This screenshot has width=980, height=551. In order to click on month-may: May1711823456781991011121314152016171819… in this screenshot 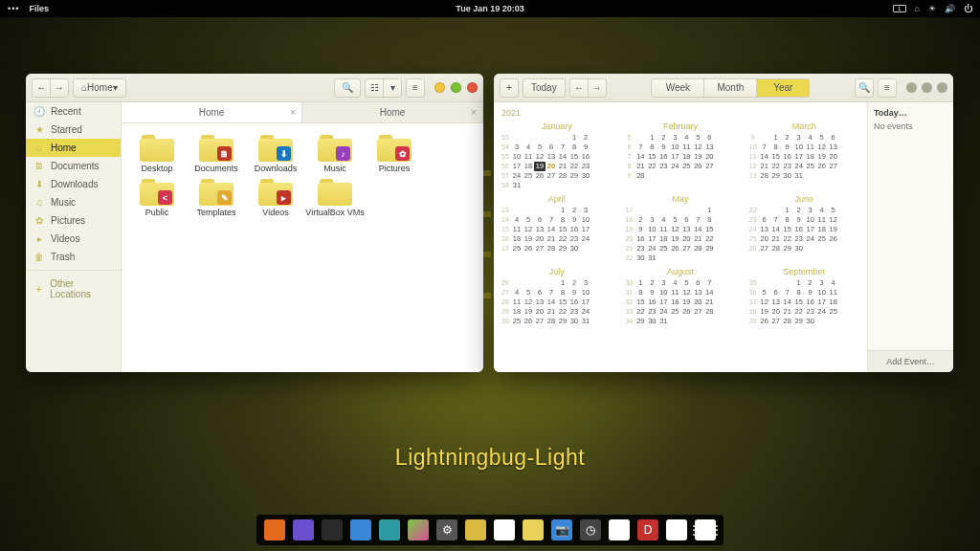, I will do `click(679, 229)`.